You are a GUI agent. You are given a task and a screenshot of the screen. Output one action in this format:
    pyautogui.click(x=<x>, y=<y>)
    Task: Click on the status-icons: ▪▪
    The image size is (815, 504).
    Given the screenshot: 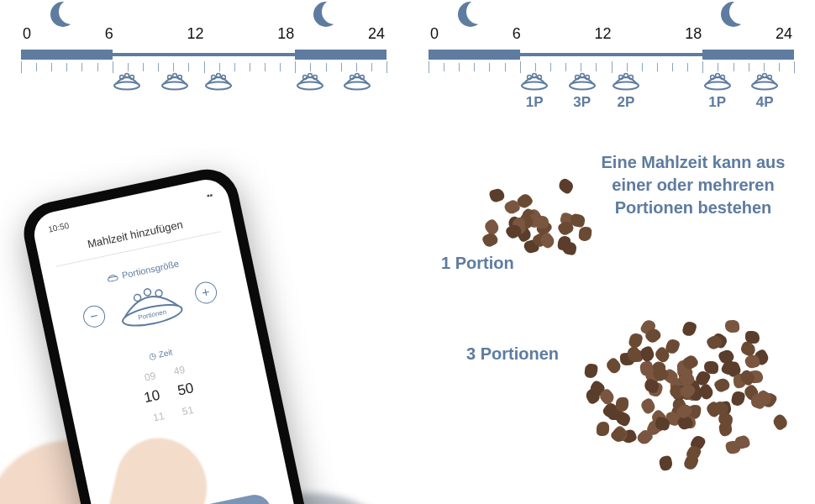 What is the action you would take?
    pyautogui.click(x=210, y=195)
    